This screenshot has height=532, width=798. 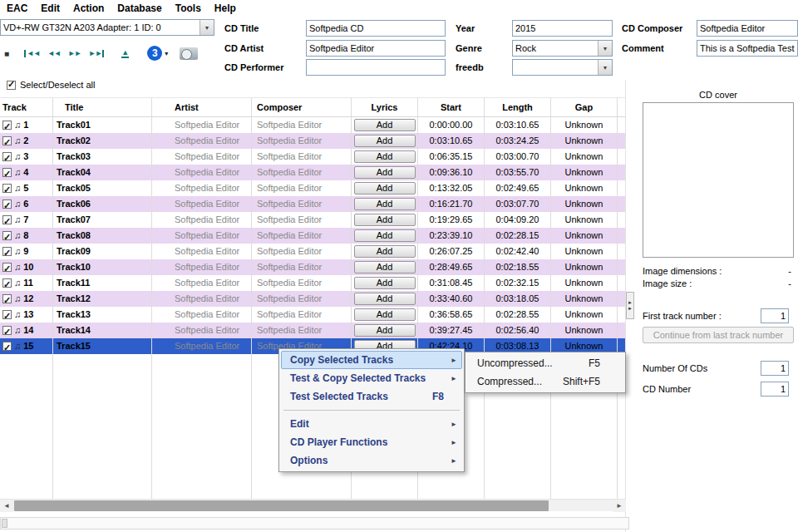 I want to click on prev-track-icon: ◄◄, so click(x=32, y=53).